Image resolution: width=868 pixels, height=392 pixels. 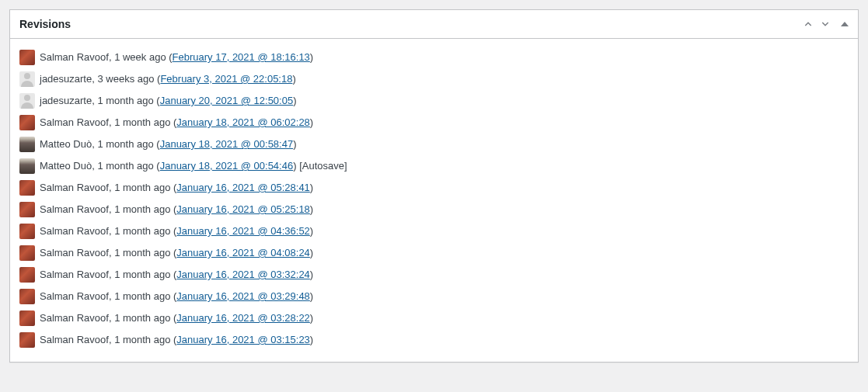 I want to click on revision-timestamp-link: January 18, 2021 @ 06:02:28, so click(x=243, y=123).